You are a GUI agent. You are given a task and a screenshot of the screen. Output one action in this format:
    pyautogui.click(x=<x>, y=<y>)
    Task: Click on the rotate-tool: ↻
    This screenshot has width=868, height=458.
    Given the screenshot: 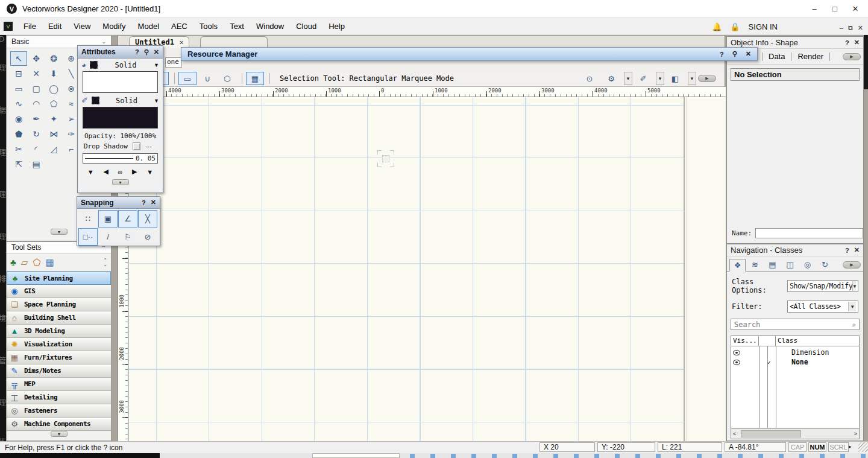 What is the action you would take?
    pyautogui.click(x=36, y=134)
    